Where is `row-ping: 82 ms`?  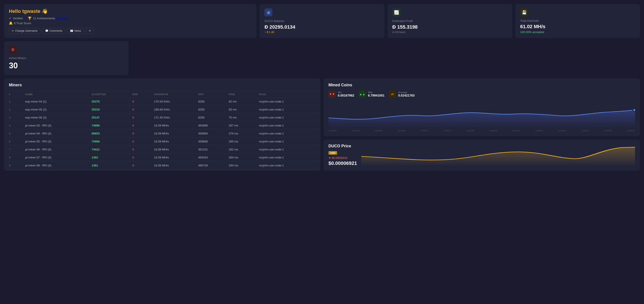 row-ping: 82 ms is located at coordinates (242, 102).